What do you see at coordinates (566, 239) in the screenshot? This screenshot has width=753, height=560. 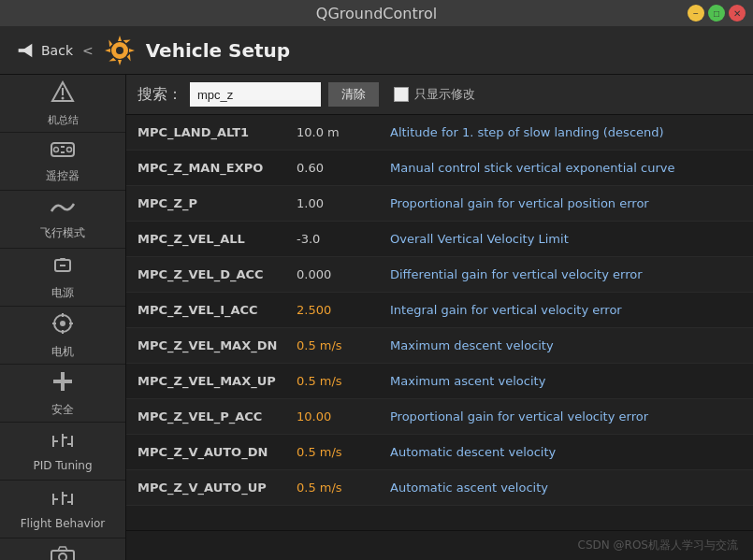 I see `param-desc: Overall Vertical Velocity Limit` at bounding box center [566, 239].